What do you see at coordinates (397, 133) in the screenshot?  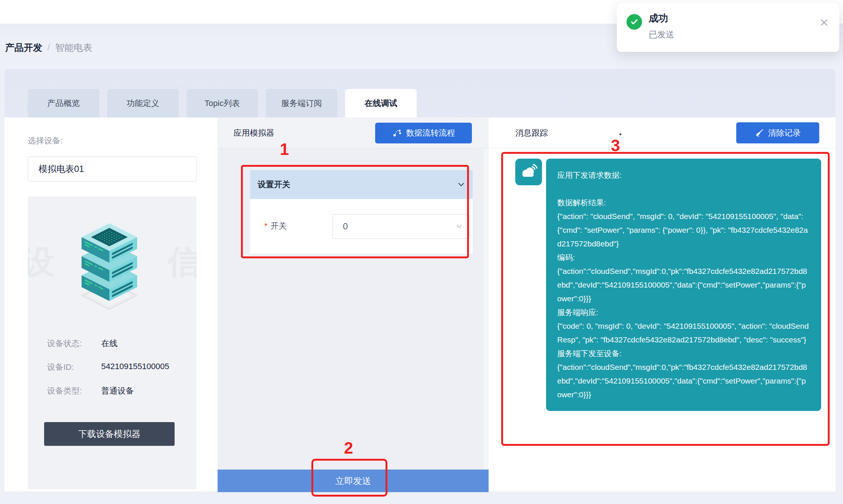 I see `data-flow-icon` at bounding box center [397, 133].